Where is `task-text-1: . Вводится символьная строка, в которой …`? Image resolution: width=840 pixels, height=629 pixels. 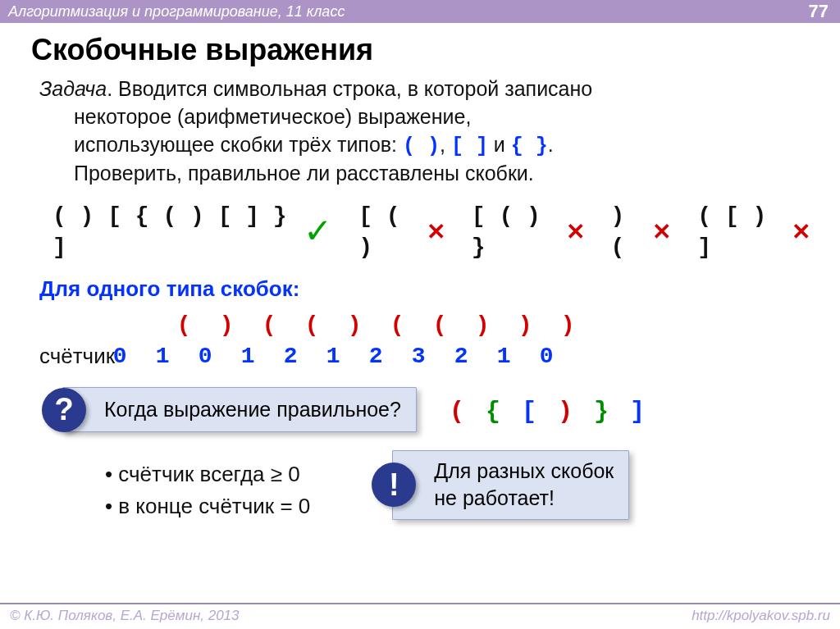 task-text-1: . Вводится символьная строка, в которой … is located at coordinates (349, 89).